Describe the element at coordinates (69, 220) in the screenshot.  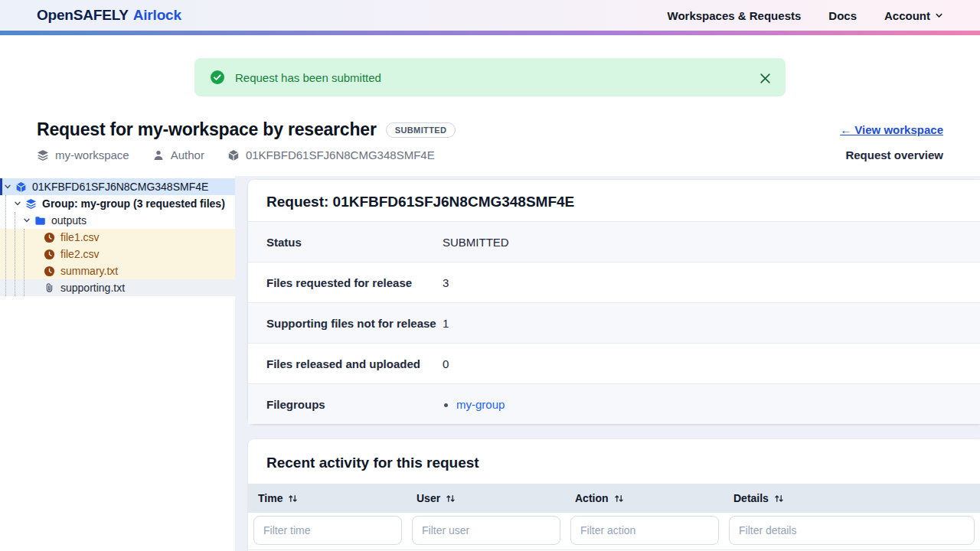
I see `tree-item-label: outputs` at that location.